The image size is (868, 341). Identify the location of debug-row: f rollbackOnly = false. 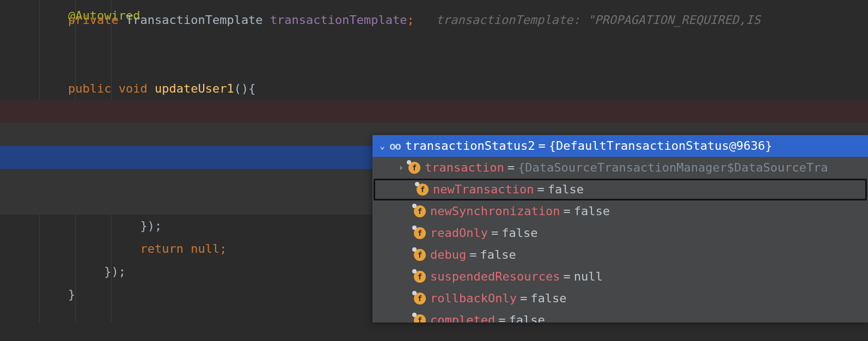
(620, 299).